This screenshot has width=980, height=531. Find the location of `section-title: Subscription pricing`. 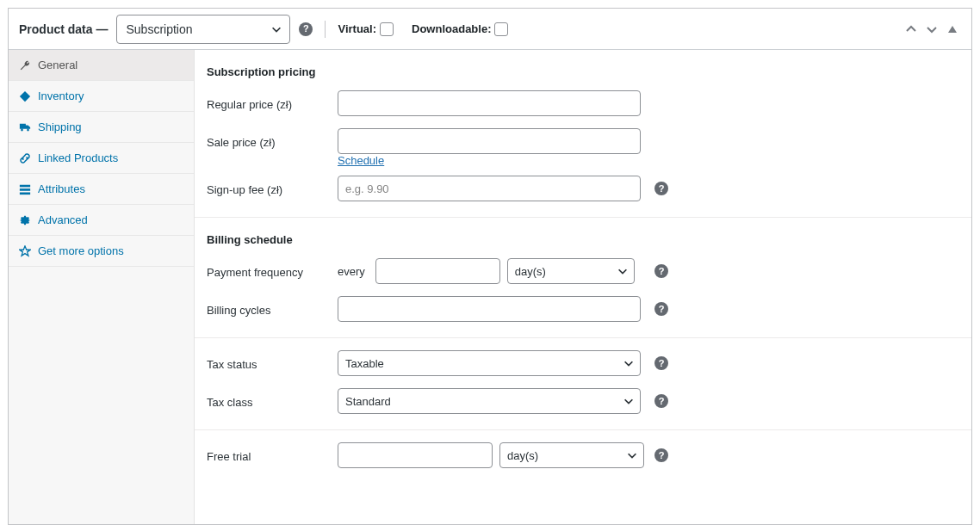

section-title: Subscription pricing is located at coordinates (583, 72).